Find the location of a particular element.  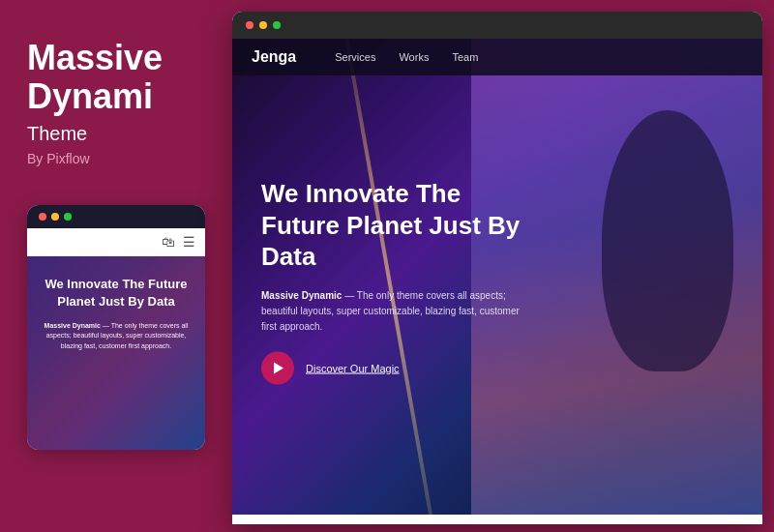

browser-dot-yellow is located at coordinates (263, 25).